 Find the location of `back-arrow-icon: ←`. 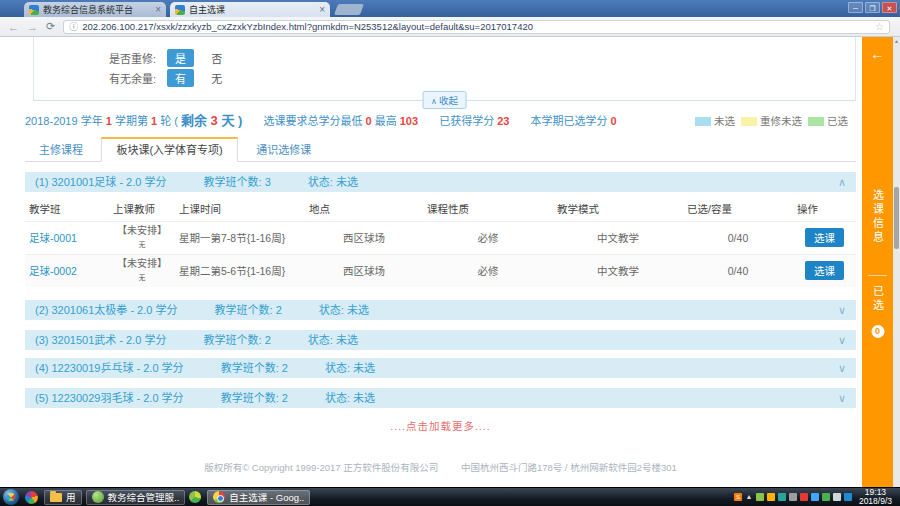

back-arrow-icon: ← is located at coordinates (878, 54).